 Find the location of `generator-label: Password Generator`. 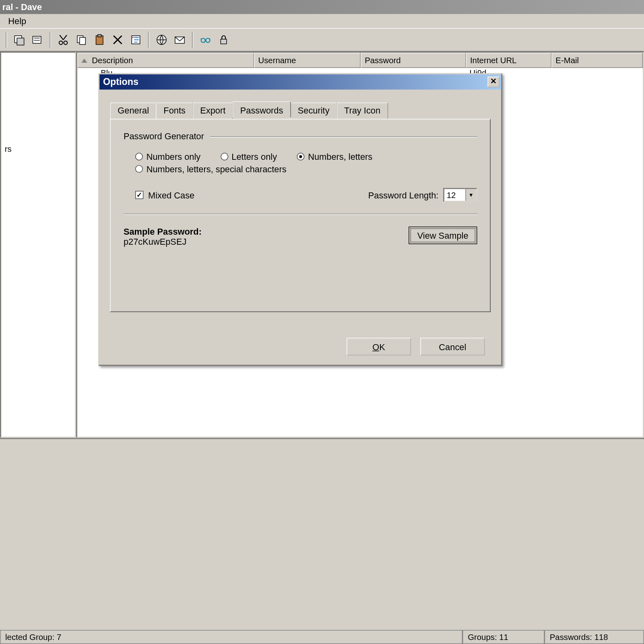

generator-label: Password Generator is located at coordinates (164, 136).